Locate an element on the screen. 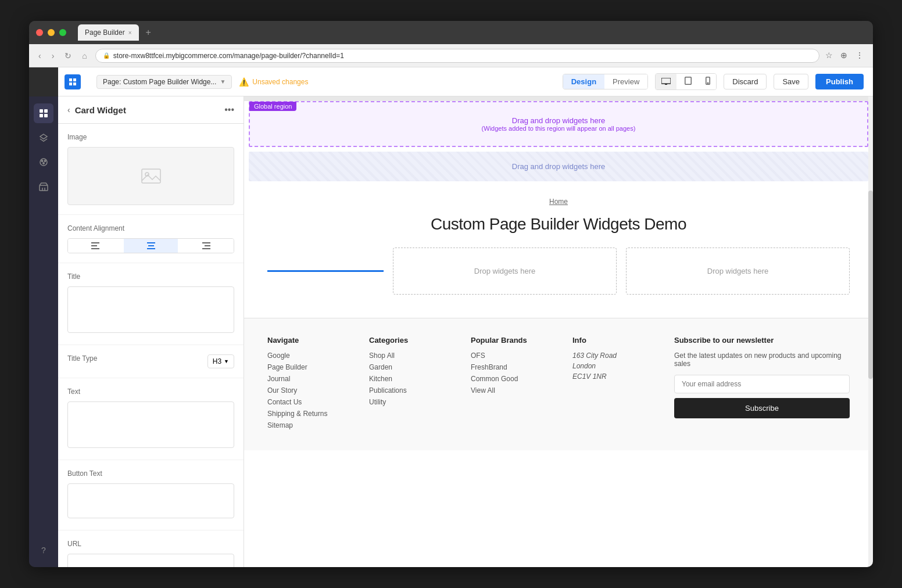  more-icon: ⋮ is located at coordinates (861, 56).